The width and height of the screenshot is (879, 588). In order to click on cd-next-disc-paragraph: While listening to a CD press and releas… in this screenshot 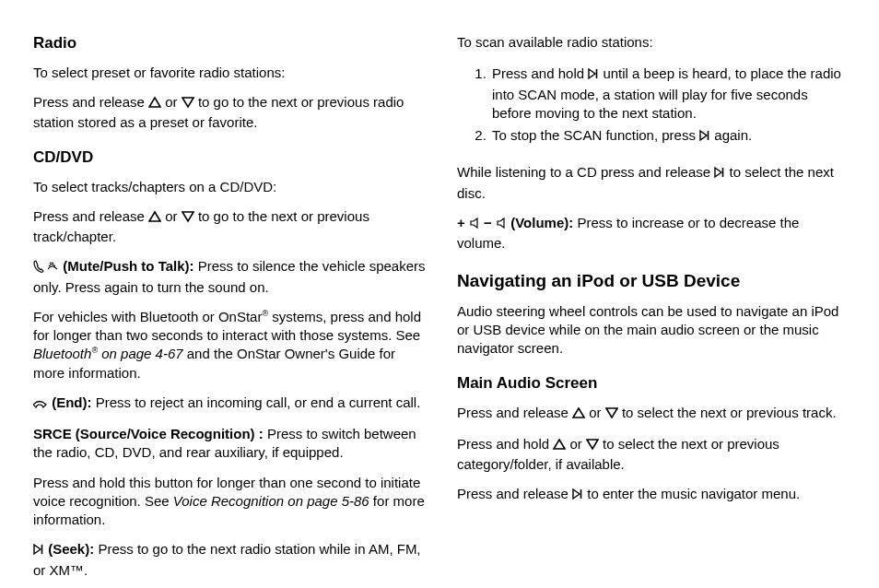, I will do `click(653, 182)`.